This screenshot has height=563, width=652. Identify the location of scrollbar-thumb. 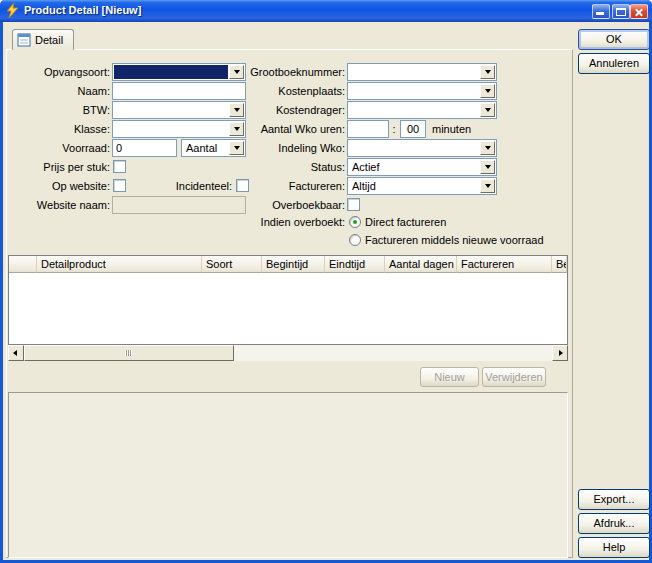
(129, 353).